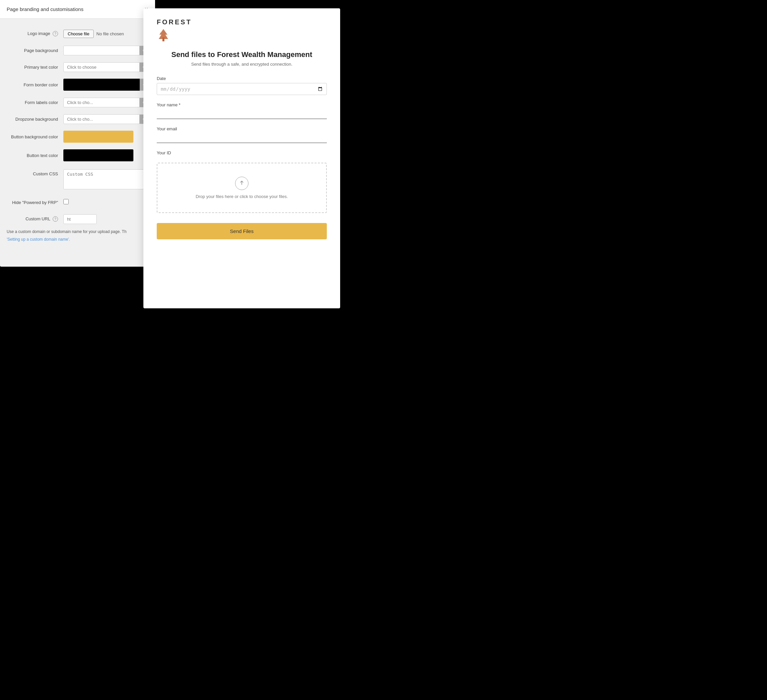 This screenshot has height=700, width=767. What do you see at coordinates (72, 316) in the screenshot?
I see `black-bottom-bar` at bounding box center [72, 316].